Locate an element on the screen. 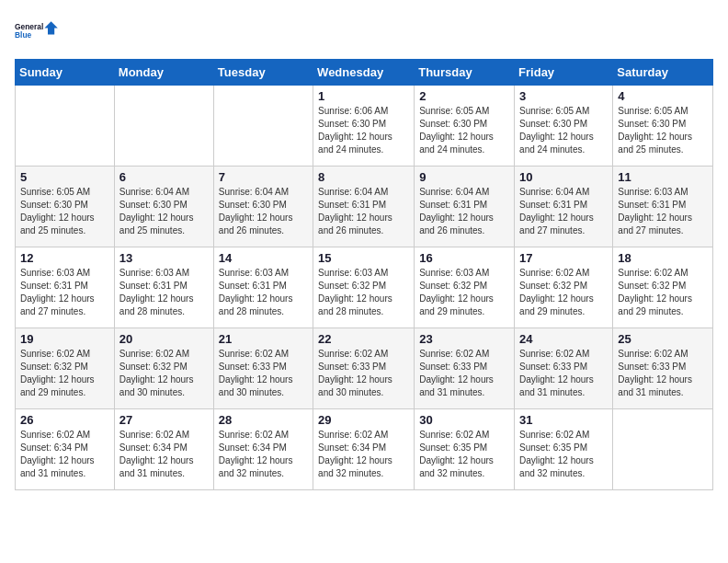  day-number: 28 is located at coordinates (263, 419).